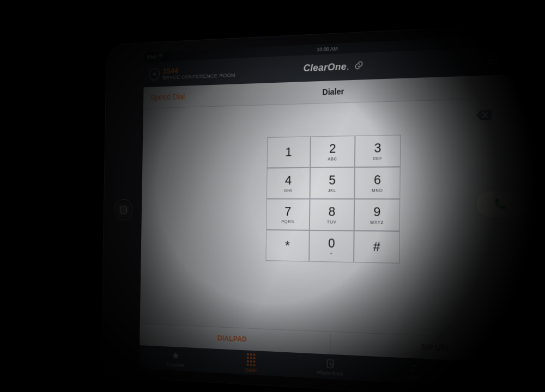 This screenshot has height=392, width=545. Describe the element at coordinates (288, 183) in the screenshot. I see `key-4: 4GHI` at that location.